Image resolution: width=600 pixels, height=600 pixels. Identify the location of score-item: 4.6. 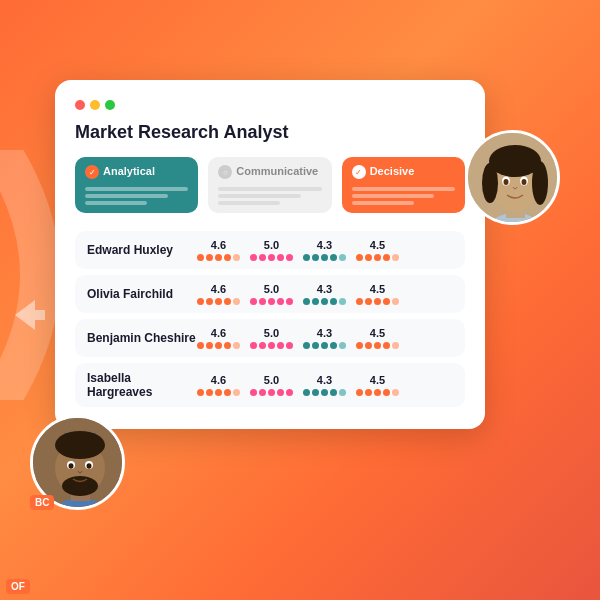
(218, 338).